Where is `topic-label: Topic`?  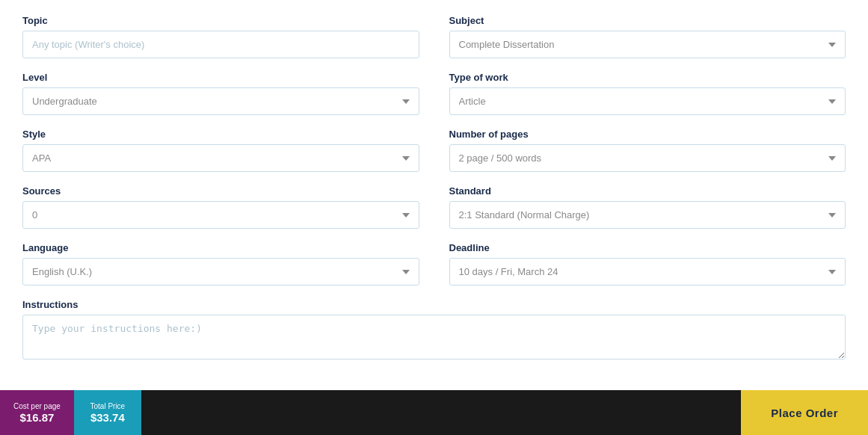 topic-label: Topic is located at coordinates (221, 21).